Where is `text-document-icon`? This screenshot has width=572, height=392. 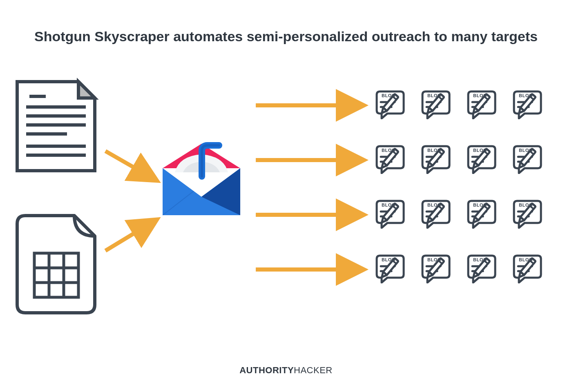 text-document-icon is located at coordinates (56, 126).